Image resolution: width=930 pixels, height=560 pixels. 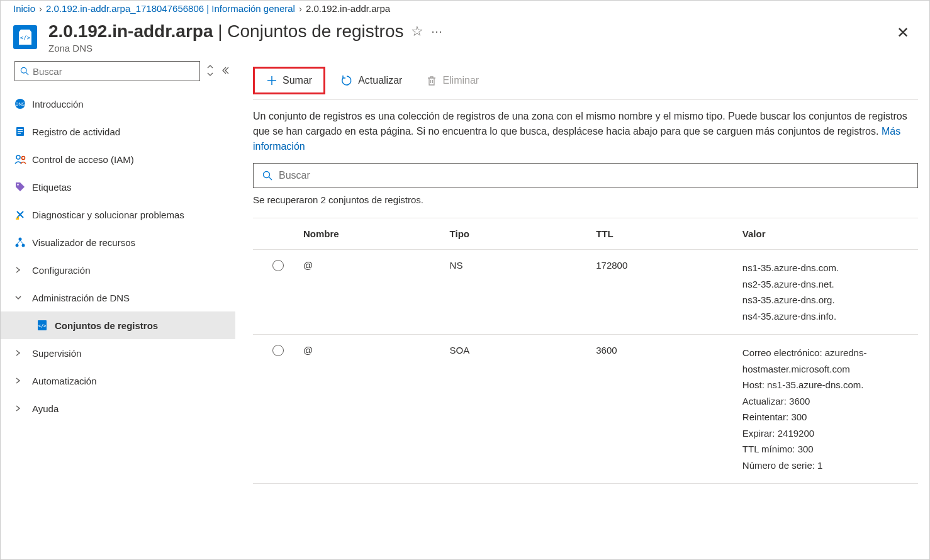 What do you see at coordinates (465, 38) in the screenshot?
I see `page-header: </> 2.0.192.in-addr.arpa | Conjuntos de …` at bounding box center [465, 38].